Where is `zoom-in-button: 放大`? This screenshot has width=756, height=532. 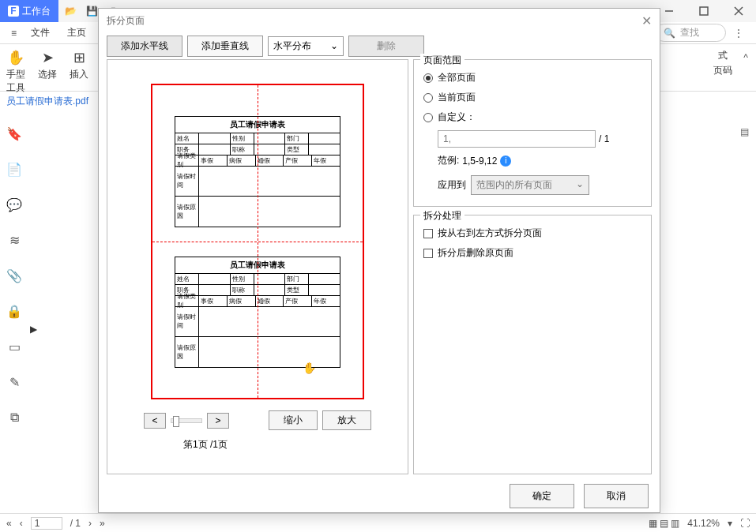 zoom-in-button: 放大 is located at coordinates (347, 420).